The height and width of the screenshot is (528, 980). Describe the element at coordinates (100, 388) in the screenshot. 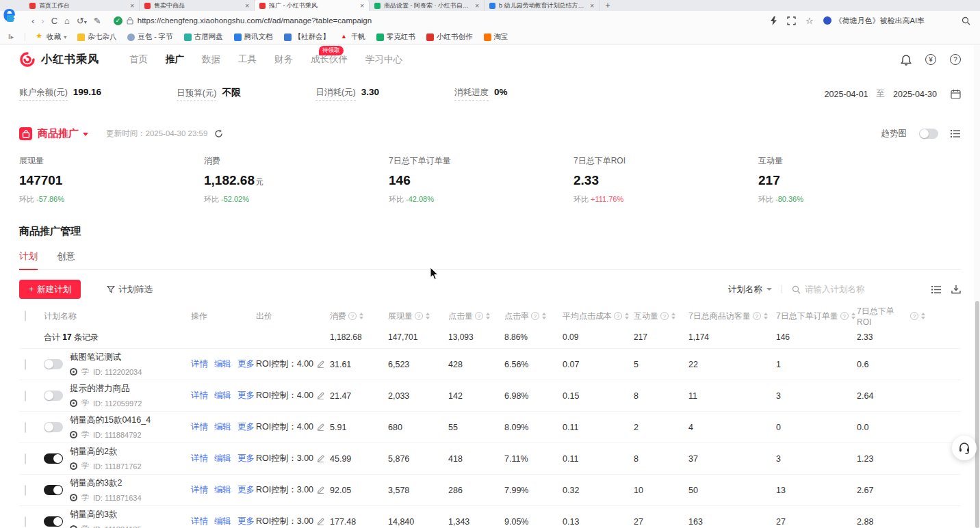

I see `plan-name: 提示的潜力商品` at that location.